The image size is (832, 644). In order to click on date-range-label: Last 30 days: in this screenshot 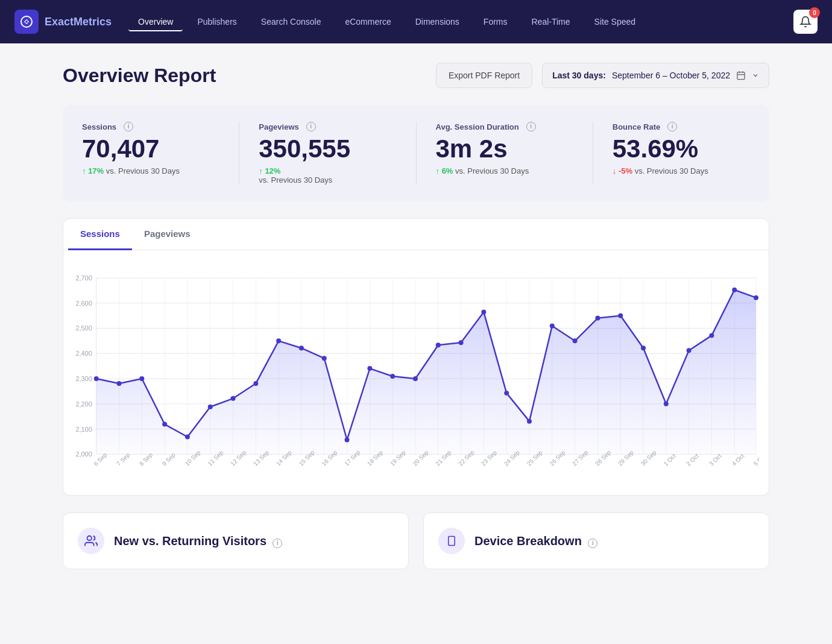, I will do `click(579, 75)`.